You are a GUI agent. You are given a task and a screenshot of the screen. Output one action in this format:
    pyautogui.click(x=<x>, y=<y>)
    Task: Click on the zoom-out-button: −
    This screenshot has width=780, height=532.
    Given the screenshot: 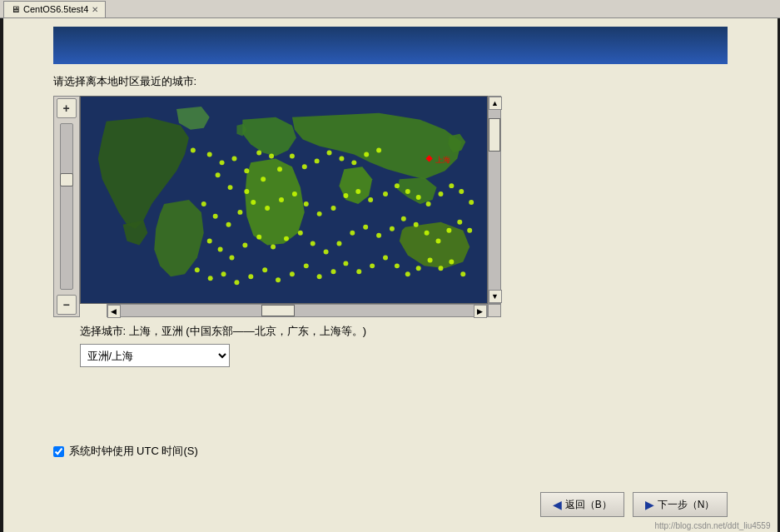 What is the action you would take?
    pyautogui.click(x=67, y=305)
    